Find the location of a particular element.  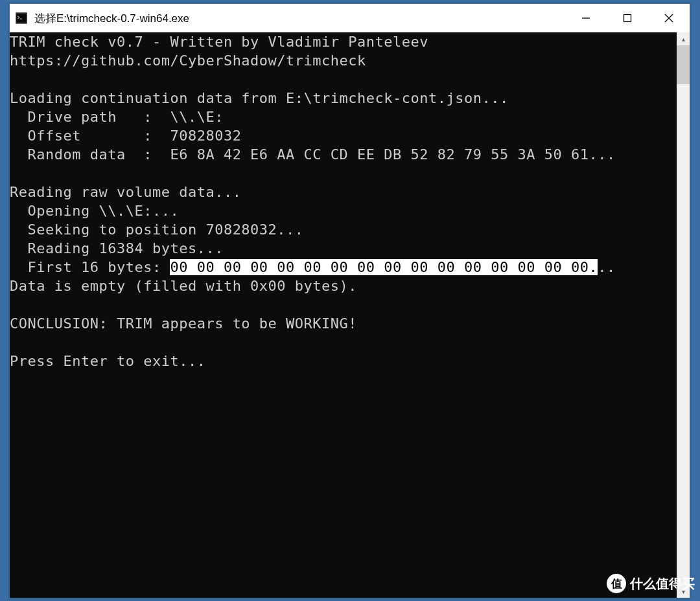

output-line: Reading 16384 bytes... is located at coordinates (117, 249).